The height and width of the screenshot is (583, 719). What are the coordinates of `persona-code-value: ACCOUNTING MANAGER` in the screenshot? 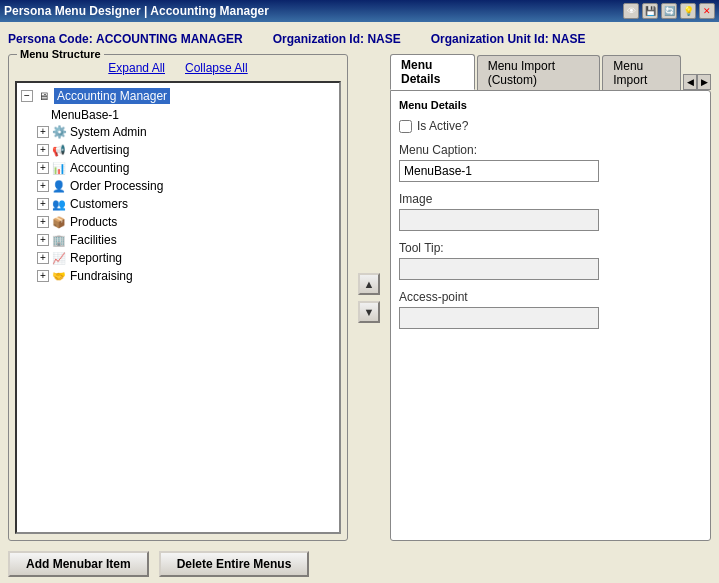 It's located at (170, 39).